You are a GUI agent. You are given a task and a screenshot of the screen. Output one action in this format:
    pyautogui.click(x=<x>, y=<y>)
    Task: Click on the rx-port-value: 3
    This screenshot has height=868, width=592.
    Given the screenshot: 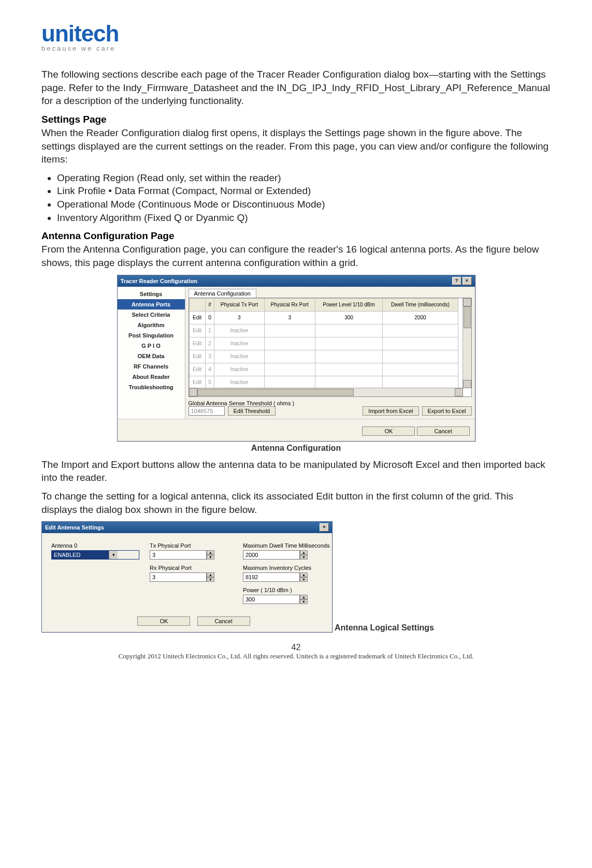 What is the action you would take?
    pyautogui.click(x=178, y=577)
    